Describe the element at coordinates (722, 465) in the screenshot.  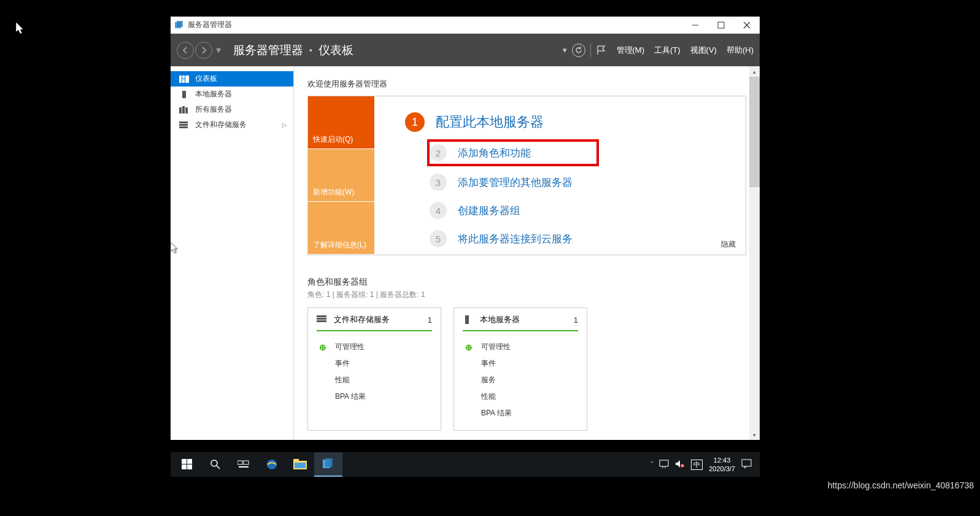
I see `clock: 12:43 2020/3/7` at that location.